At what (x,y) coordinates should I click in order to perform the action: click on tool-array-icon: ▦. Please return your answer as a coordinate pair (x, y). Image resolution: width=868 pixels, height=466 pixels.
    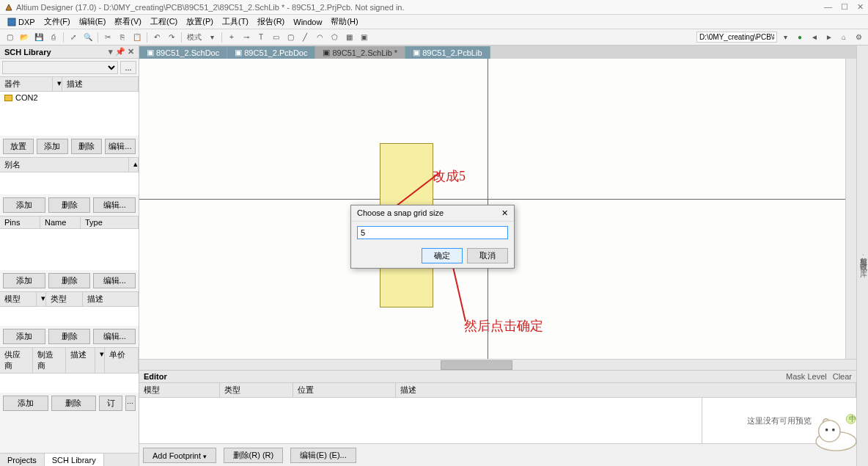
    Looking at the image, I should click on (349, 37).